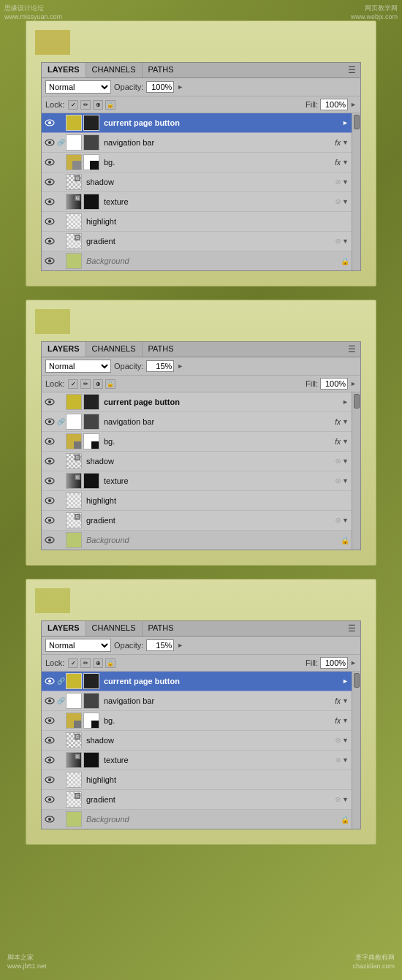 The width and height of the screenshot is (402, 980). What do you see at coordinates (346, 721) in the screenshot?
I see `layer-arrow-3-3: ▼` at bounding box center [346, 721].